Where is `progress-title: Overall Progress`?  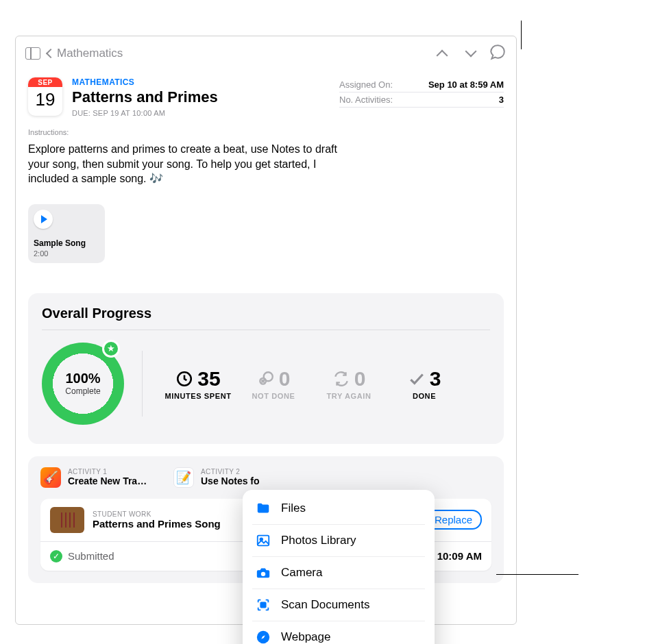 progress-title: Overall Progress is located at coordinates (266, 314).